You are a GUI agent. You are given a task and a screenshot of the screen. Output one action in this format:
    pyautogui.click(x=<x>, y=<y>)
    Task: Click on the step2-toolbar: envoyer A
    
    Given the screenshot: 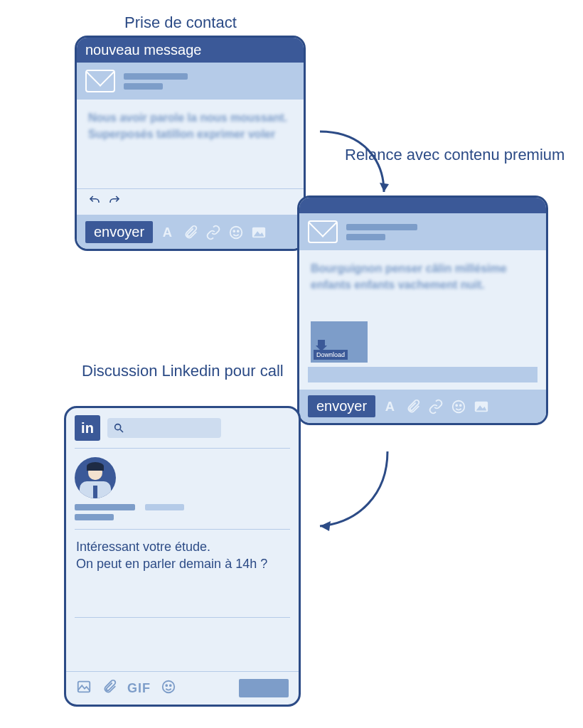 What is the action you would take?
    pyautogui.click(x=422, y=407)
    